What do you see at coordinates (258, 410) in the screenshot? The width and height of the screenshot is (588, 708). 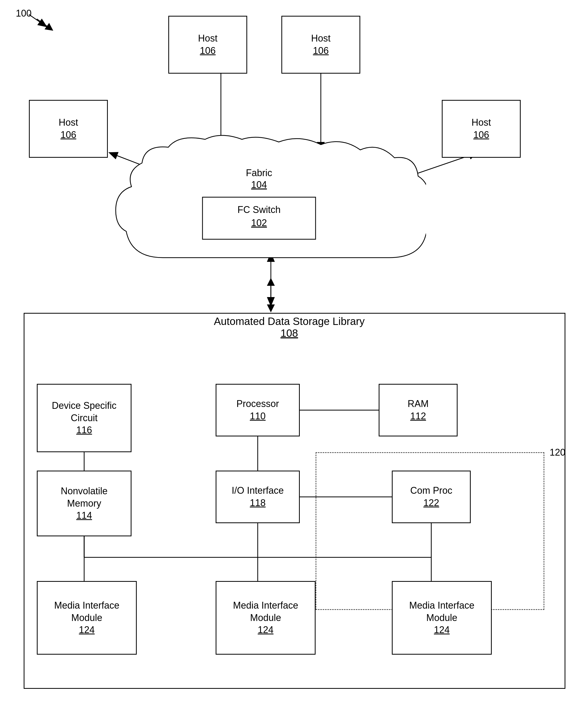 I see `processor-node: Processor 110` at bounding box center [258, 410].